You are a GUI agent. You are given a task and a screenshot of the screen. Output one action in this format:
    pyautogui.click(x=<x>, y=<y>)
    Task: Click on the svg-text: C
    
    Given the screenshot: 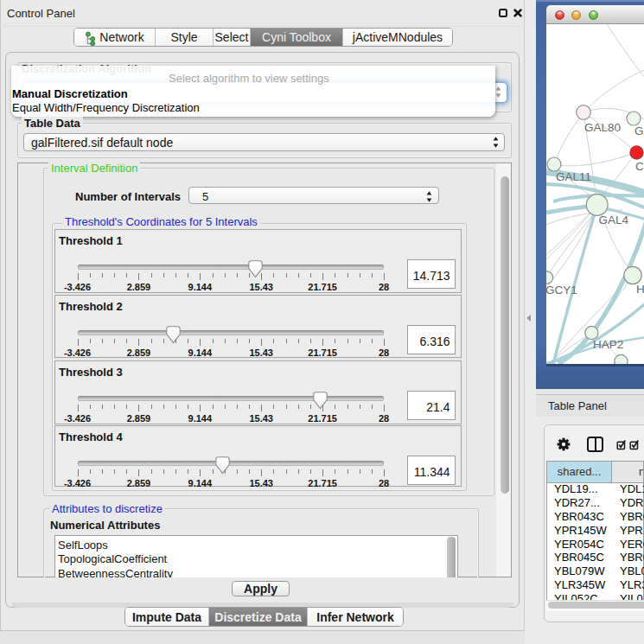 What is the action you would take?
    pyautogui.click(x=640, y=166)
    